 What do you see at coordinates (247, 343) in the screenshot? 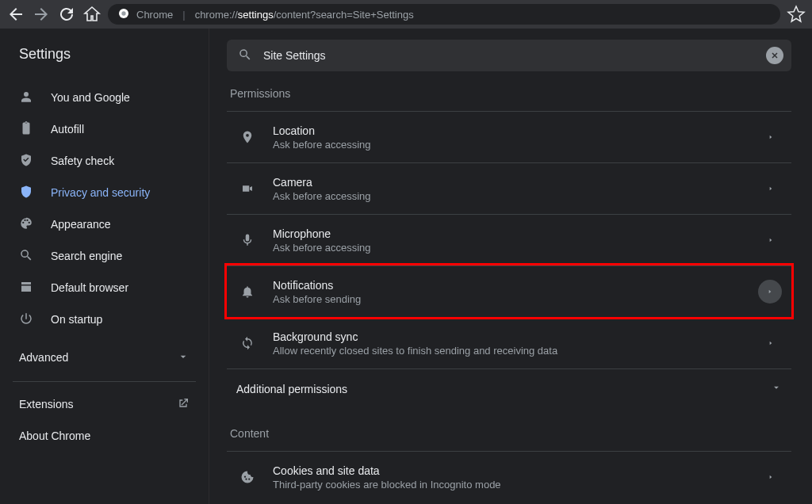
I see `sync-icon` at bounding box center [247, 343].